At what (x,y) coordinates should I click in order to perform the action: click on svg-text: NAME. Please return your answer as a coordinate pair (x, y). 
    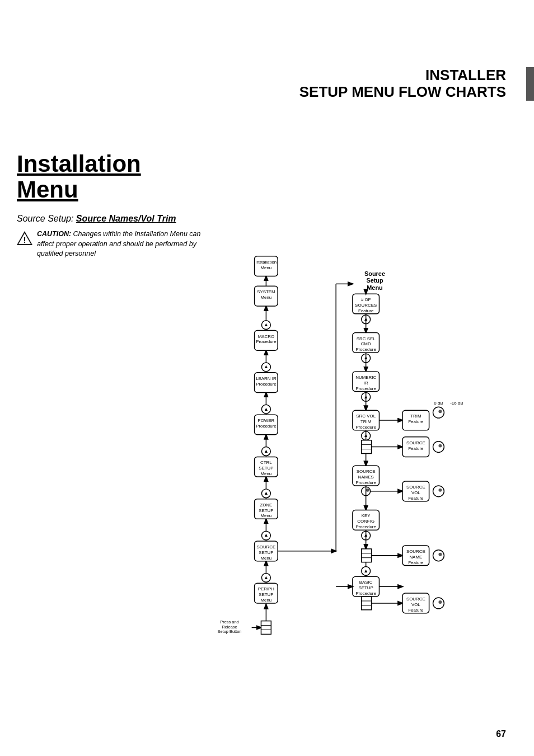
    Looking at the image, I should click on (415, 557).